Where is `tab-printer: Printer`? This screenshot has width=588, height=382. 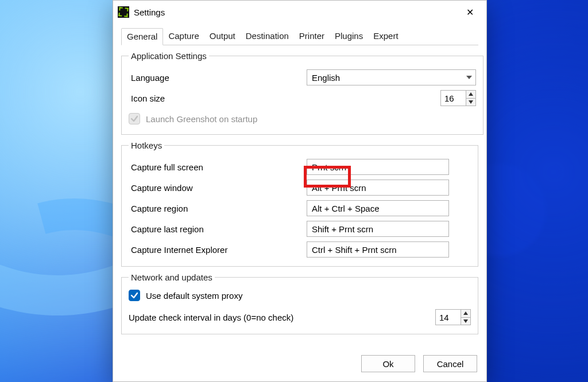
tab-printer: Printer is located at coordinates (312, 37).